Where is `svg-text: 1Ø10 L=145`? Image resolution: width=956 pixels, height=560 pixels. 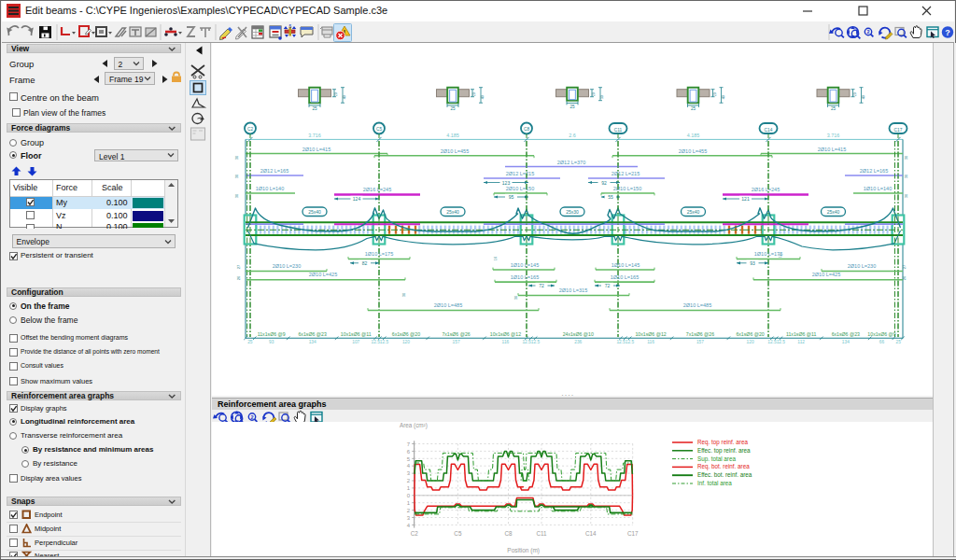
svg-text: 1Ø10 L=145 is located at coordinates (626, 265).